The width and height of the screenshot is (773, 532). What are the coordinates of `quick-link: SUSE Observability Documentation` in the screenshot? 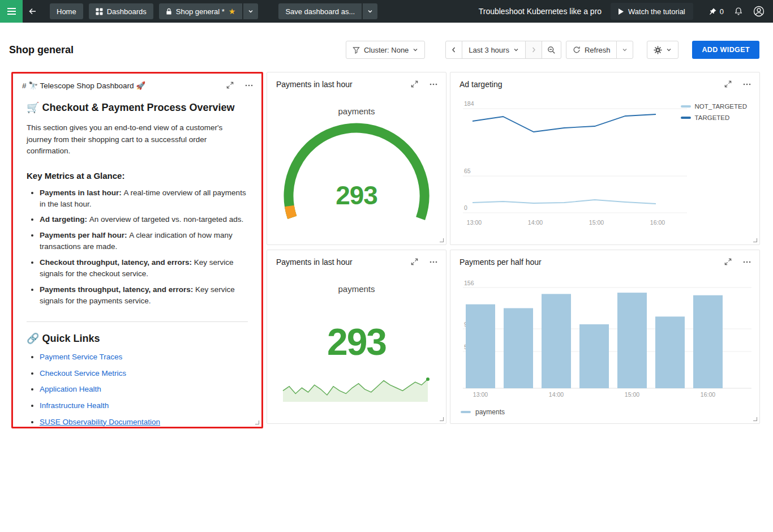 It's located at (100, 422).